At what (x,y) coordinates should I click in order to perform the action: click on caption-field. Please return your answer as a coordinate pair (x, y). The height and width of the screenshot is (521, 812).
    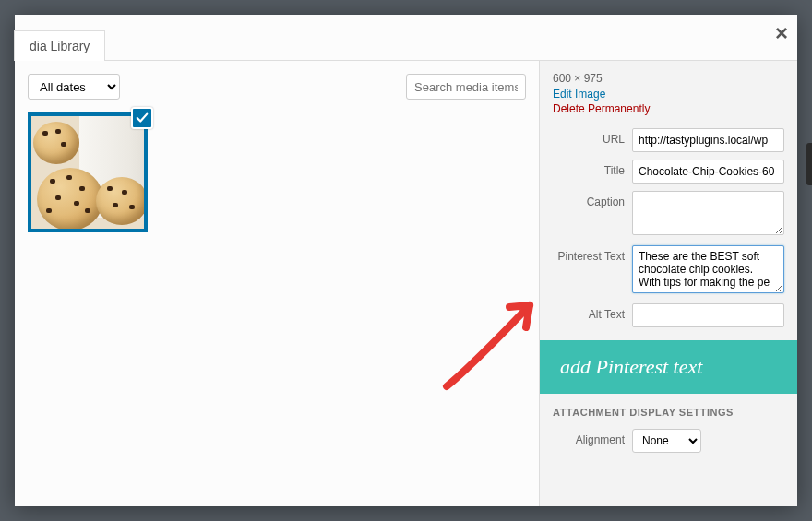
    Looking at the image, I should click on (709, 213).